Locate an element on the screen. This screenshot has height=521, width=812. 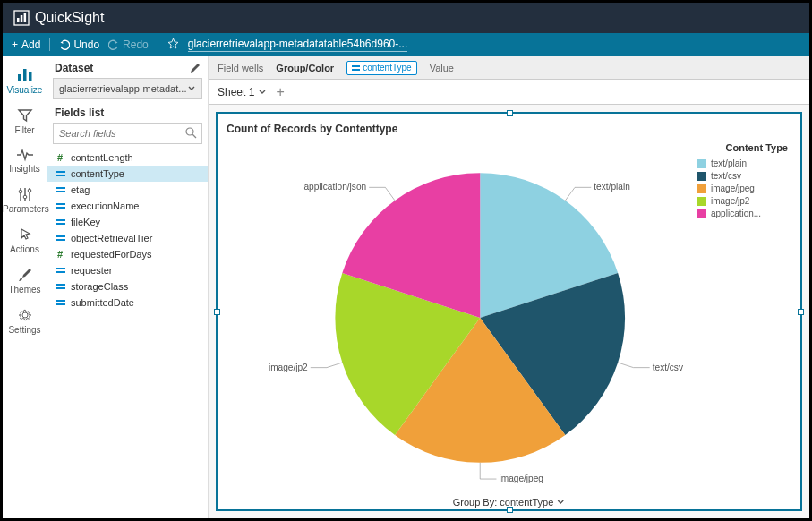
resize-handle-w is located at coordinates (217, 312).